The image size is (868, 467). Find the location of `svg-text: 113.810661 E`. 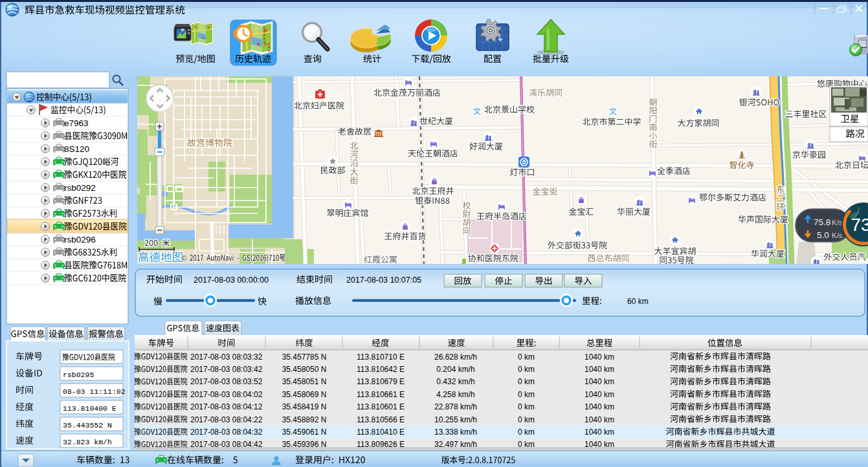

svg-text: 113.810661 E is located at coordinates (381, 395).